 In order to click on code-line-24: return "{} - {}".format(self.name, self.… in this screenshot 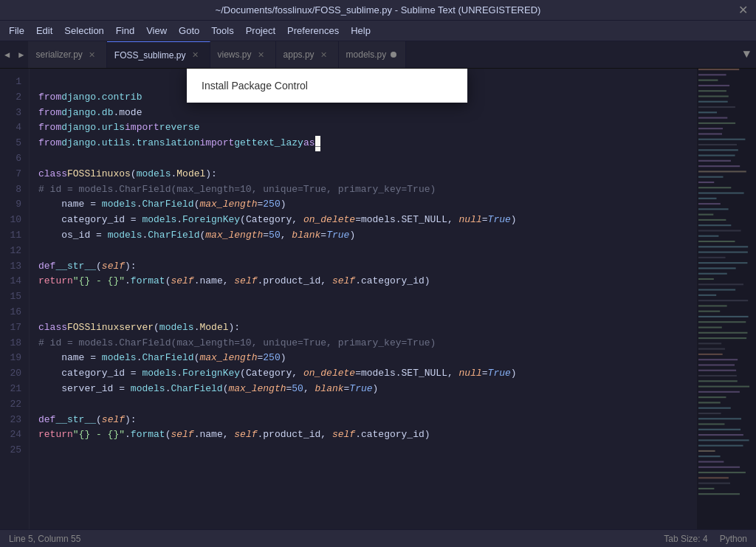, I will do `click(363, 436)`.